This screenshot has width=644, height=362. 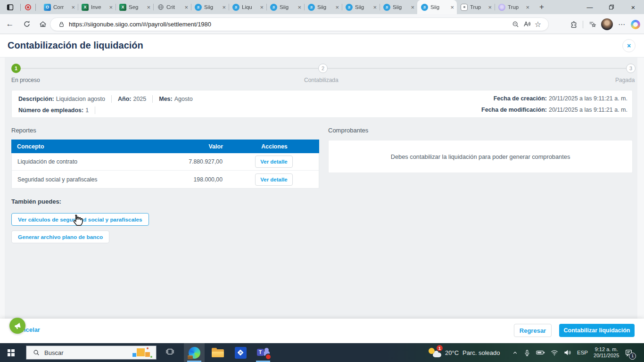 What do you see at coordinates (636, 25) in the screenshot?
I see `copilot-icon` at bounding box center [636, 25].